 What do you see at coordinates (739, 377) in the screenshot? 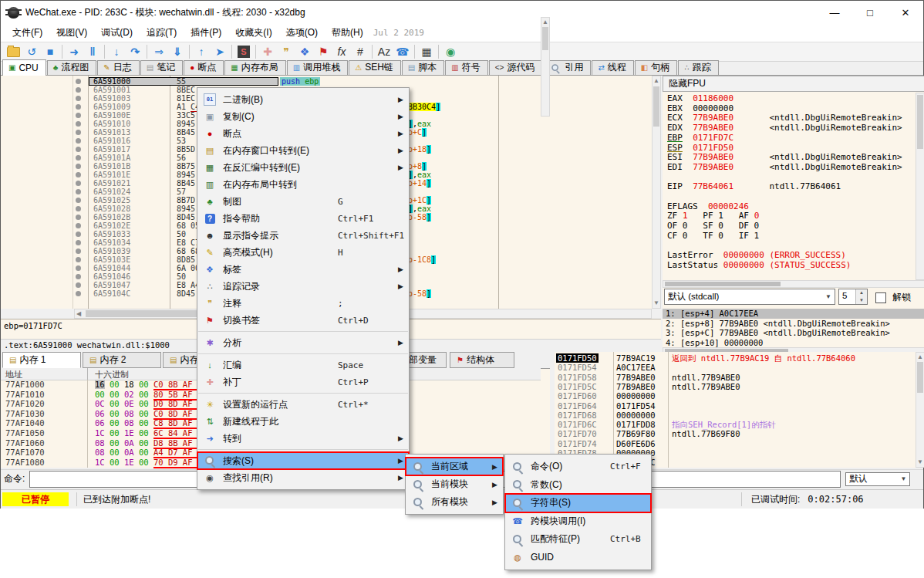
I see `stack-row: 0171FD5877B9ABE0ntdll.77B9ABE0` at bounding box center [739, 377].